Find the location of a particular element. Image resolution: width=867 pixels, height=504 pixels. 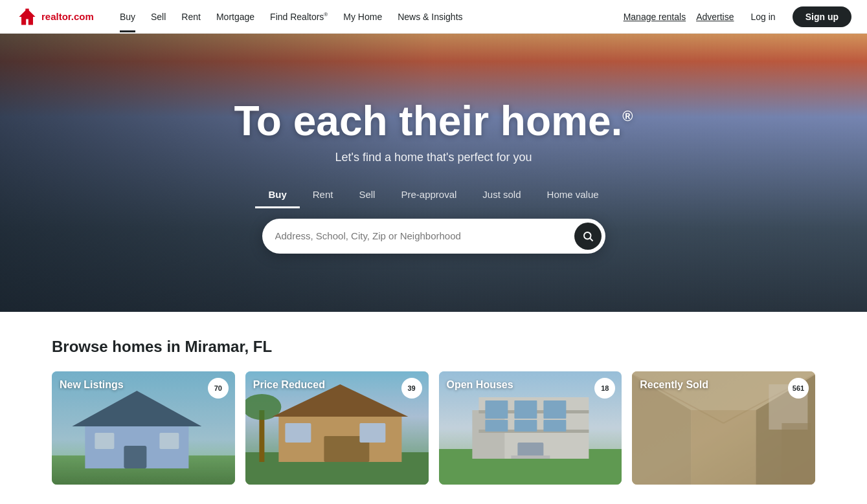

hero-tabs: Buy Rent Sell Pre-approval Just sold Hom… is located at coordinates (433, 195).